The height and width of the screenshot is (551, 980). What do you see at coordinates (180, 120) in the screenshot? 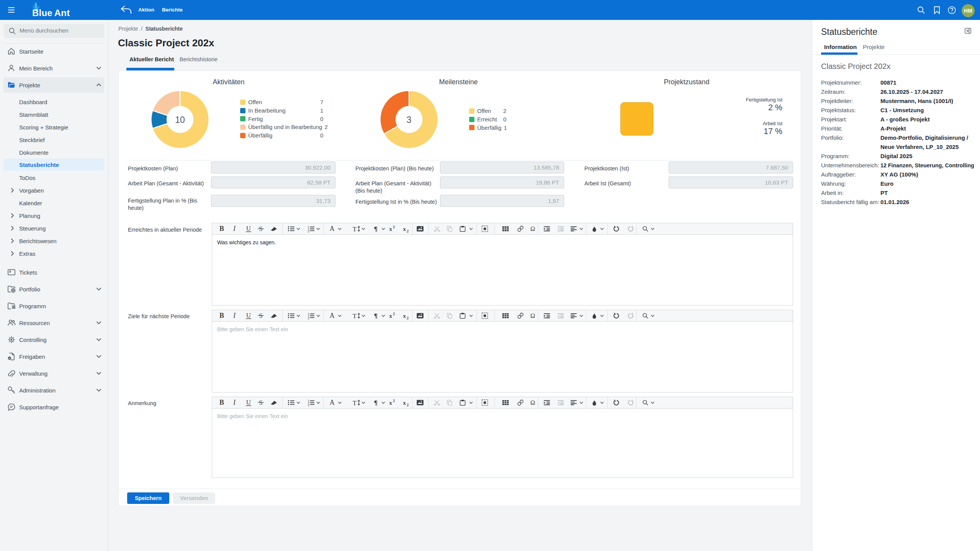
I see `svg-text: 10` at bounding box center [180, 120].